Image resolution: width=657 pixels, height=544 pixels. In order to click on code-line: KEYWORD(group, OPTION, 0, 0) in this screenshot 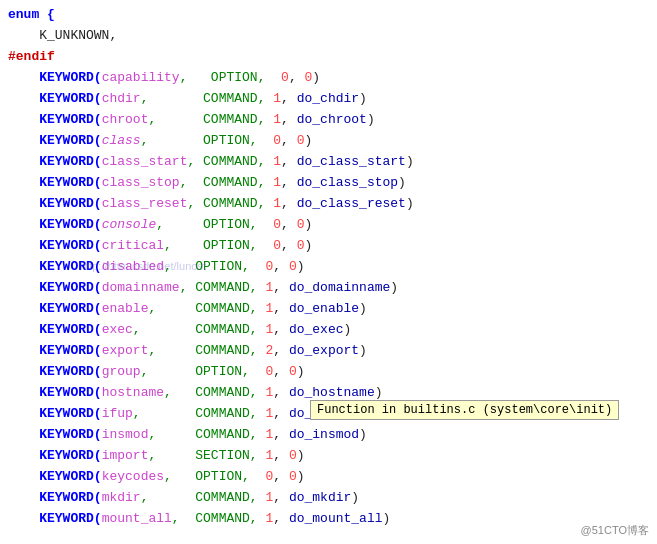, I will do `click(328, 372)`.